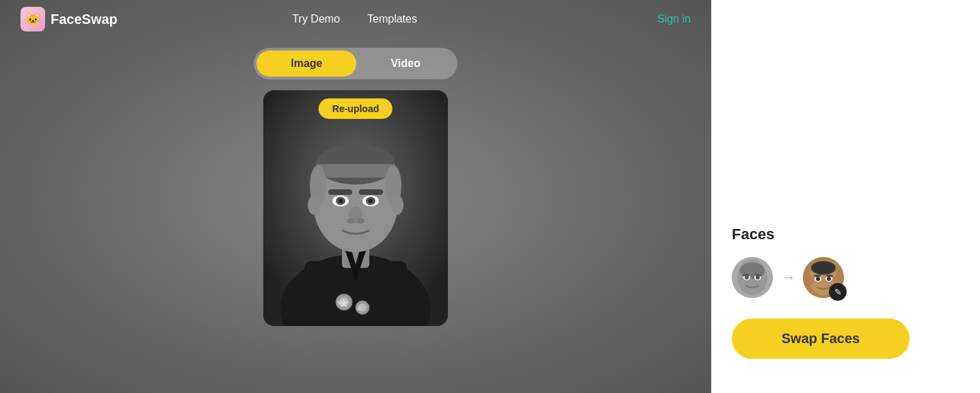  I want to click on video-mode-button: Video, so click(405, 64).